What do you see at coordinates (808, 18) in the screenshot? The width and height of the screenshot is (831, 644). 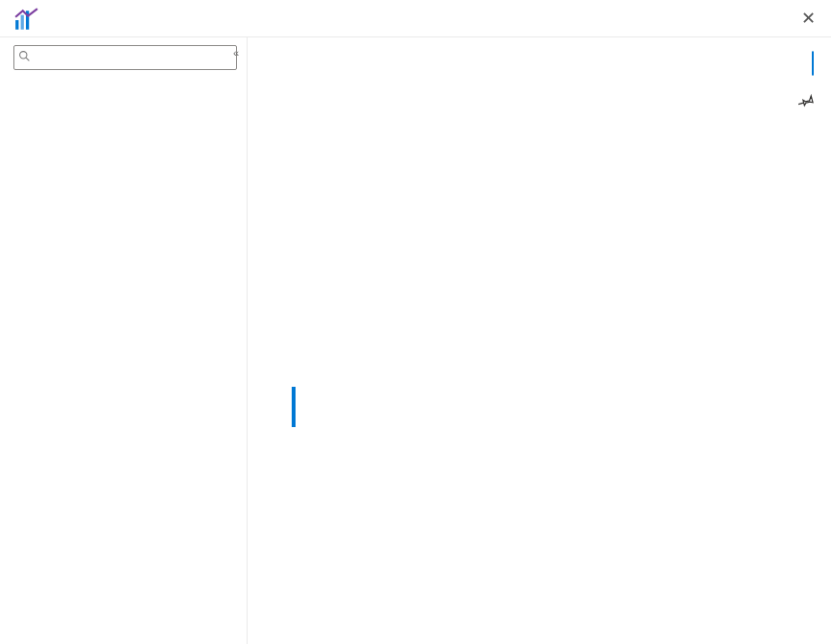 I see `close-button: ✕` at bounding box center [808, 18].